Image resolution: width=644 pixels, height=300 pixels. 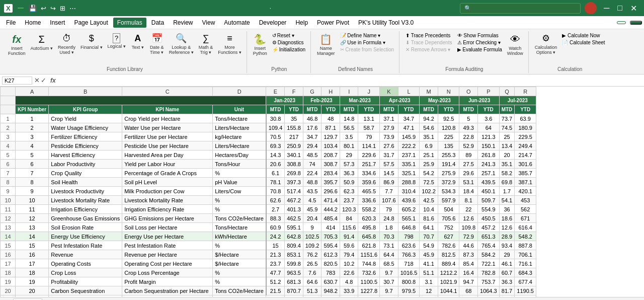 I want to click on val-cell: 70.8, so click(x=276, y=191).